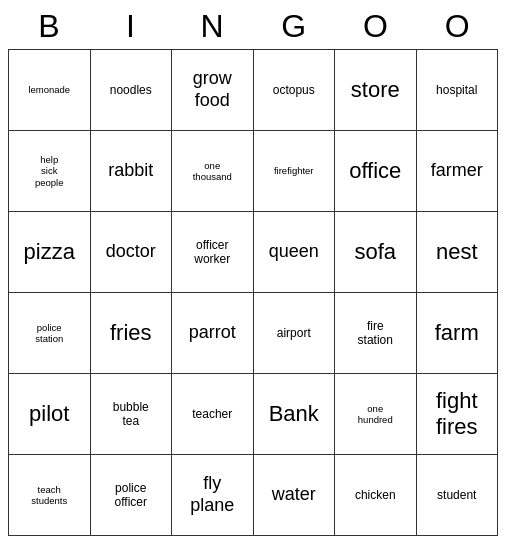 The image size is (506, 544). I want to click on header-letter-O5: O, so click(457, 26).